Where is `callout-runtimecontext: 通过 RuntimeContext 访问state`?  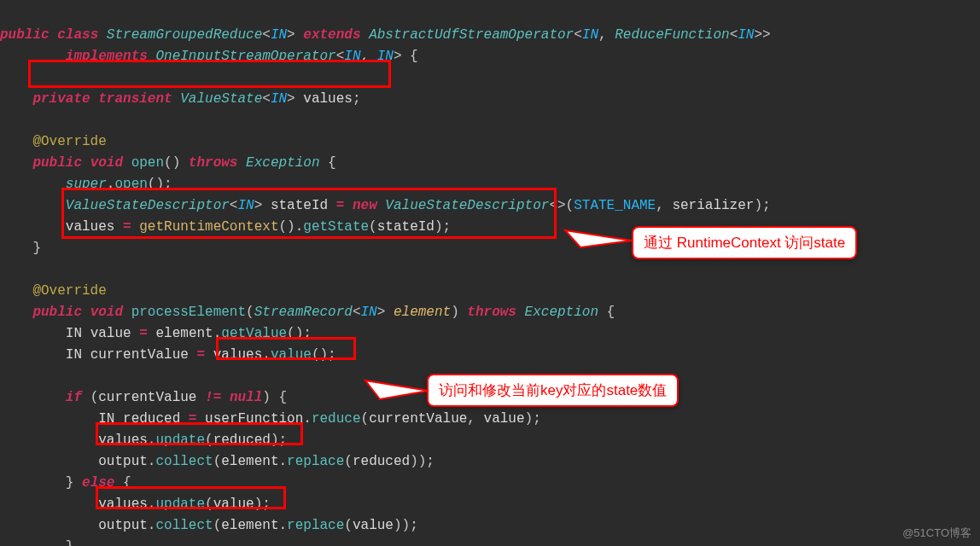
callout-runtimecontext: 通过 RuntimeContext 访问state is located at coordinates (744, 242).